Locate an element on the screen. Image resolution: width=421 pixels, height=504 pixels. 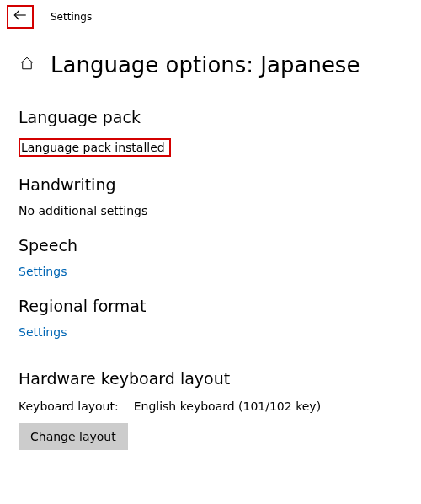
section-regional-heading: Regional format is located at coordinates (210, 306).